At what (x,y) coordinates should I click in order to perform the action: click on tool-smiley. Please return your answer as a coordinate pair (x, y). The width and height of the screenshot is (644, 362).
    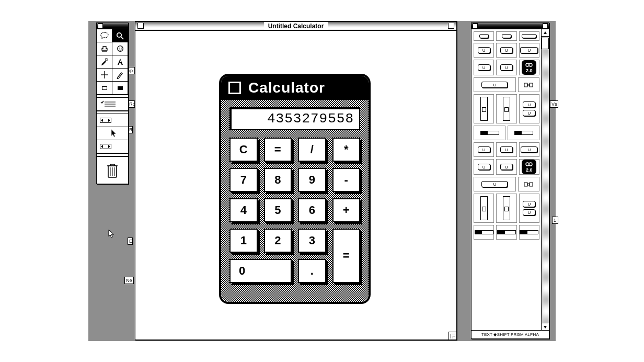
    Looking at the image, I should click on (120, 49).